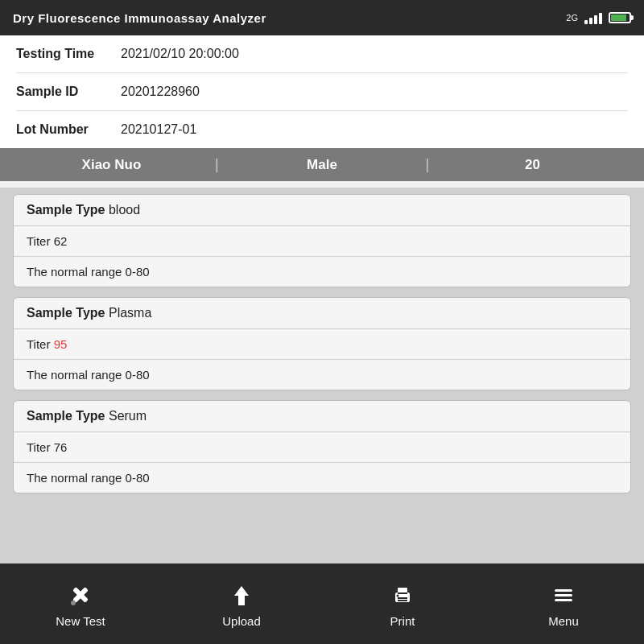  What do you see at coordinates (322, 241) in the screenshot?
I see `sample-card-0: Sample Type bloodTiter 62The normal rang…` at bounding box center [322, 241].